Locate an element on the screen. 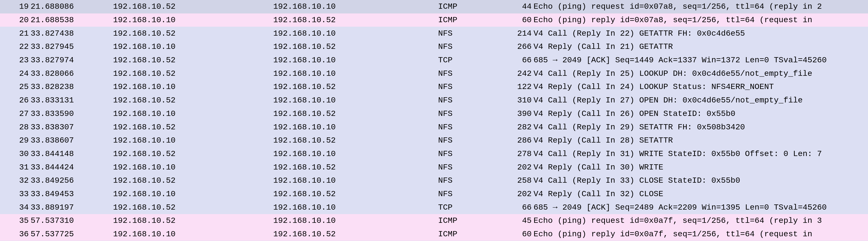  packet-row: 3557.537310192.168.10.52192.168.10.10ICM… is located at coordinates (434, 221).